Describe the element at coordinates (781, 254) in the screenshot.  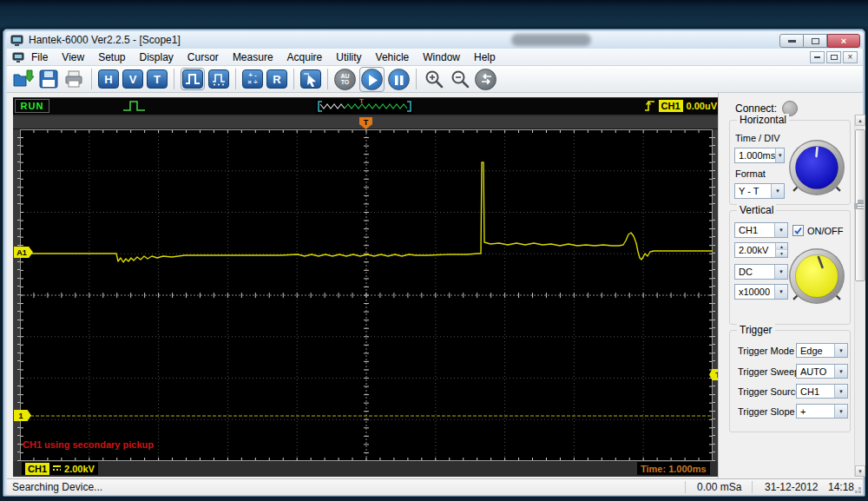
I see `spin-down-icon: ▼` at that location.